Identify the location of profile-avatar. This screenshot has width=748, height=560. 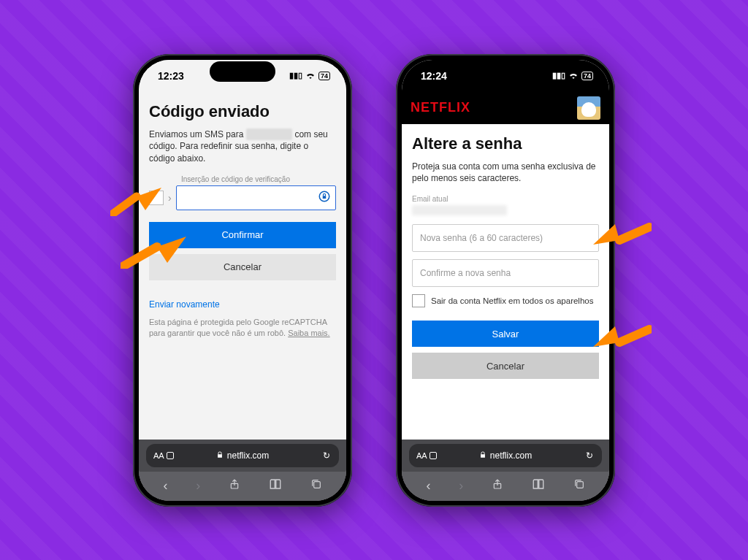
(589, 108).